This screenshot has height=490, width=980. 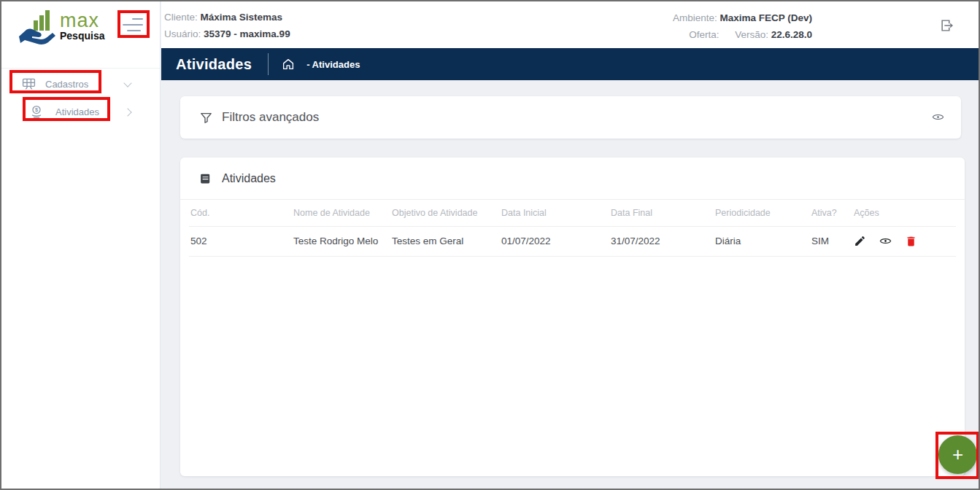 I want to click on col-cod: Cód., so click(x=241, y=213).